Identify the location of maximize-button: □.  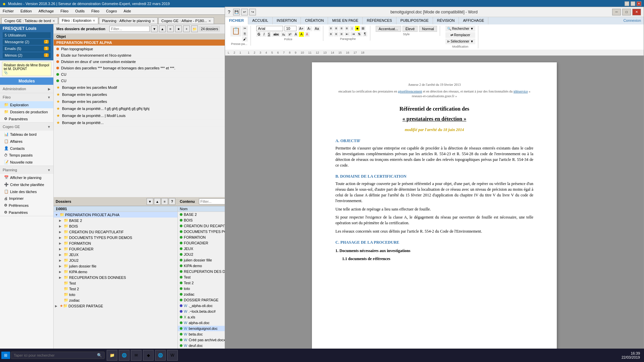
(633, 4).